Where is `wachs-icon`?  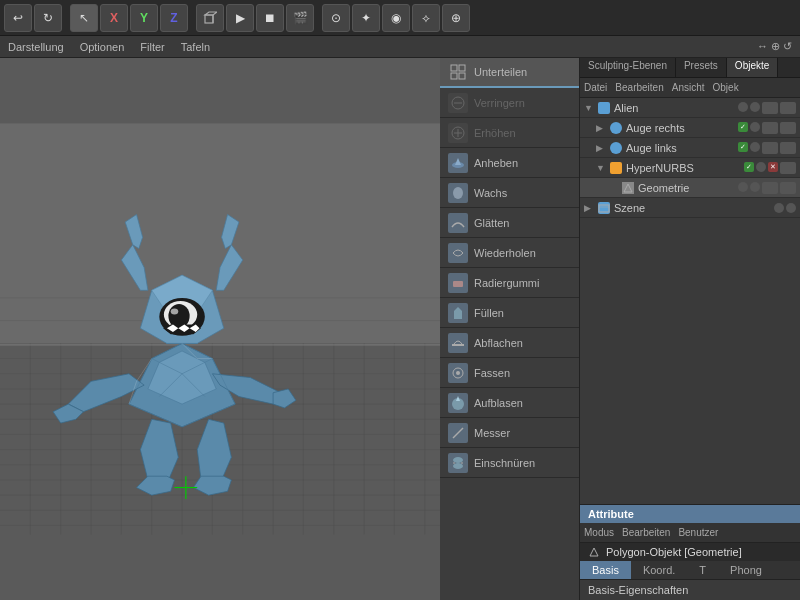 wachs-icon is located at coordinates (458, 193).